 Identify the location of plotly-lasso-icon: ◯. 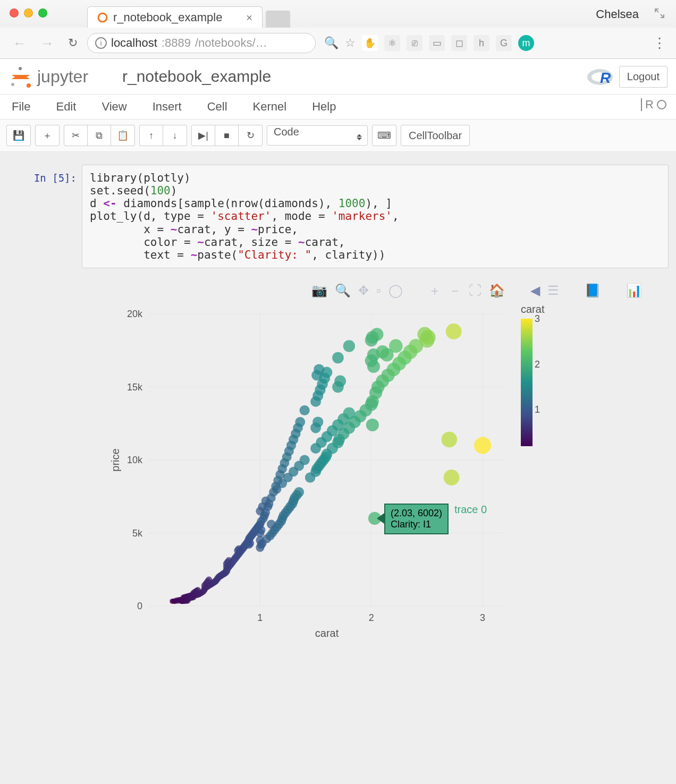
(395, 291).